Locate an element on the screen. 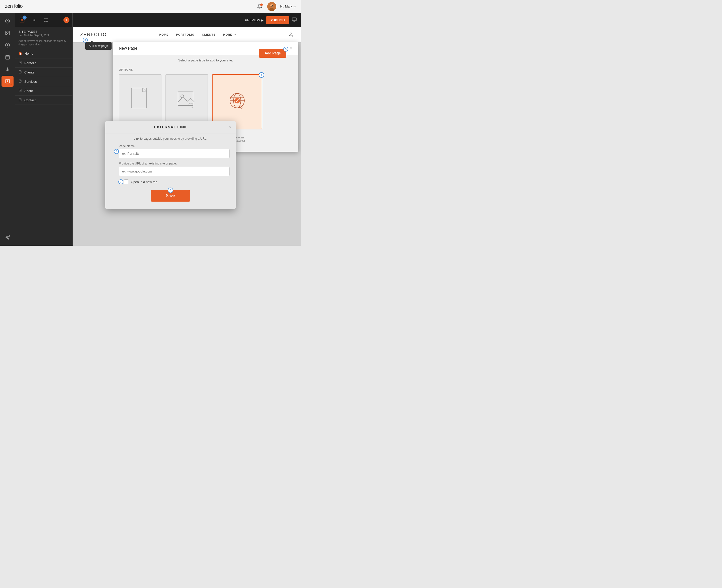 The height and width of the screenshot is (588, 722). page-option-image is located at coordinates (187, 99).